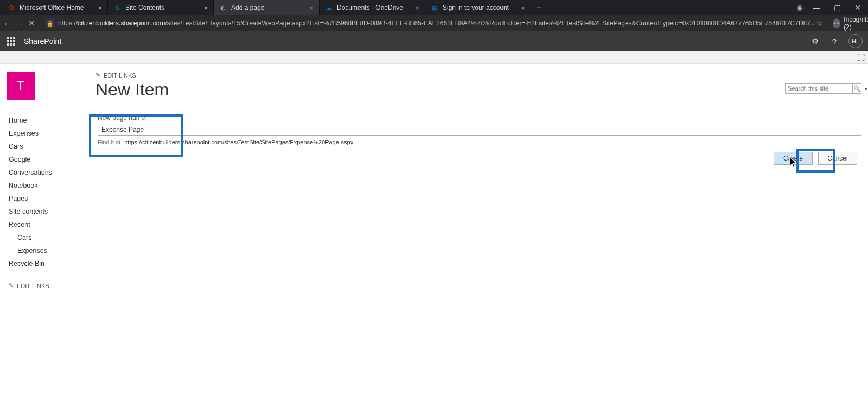 This screenshot has width=868, height=415. Describe the element at coordinates (437, 23) in the screenshot. I see `url-text: https://citizenbuilders.sharepoint.com/s…` at that location.